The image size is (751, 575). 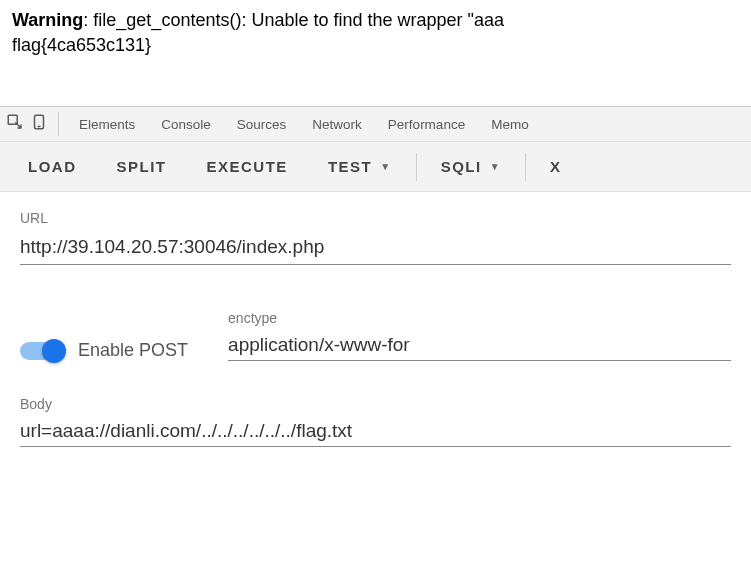 What do you see at coordinates (42, 351) in the screenshot?
I see `enable-post-toggle` at bounding box center [42, 351].